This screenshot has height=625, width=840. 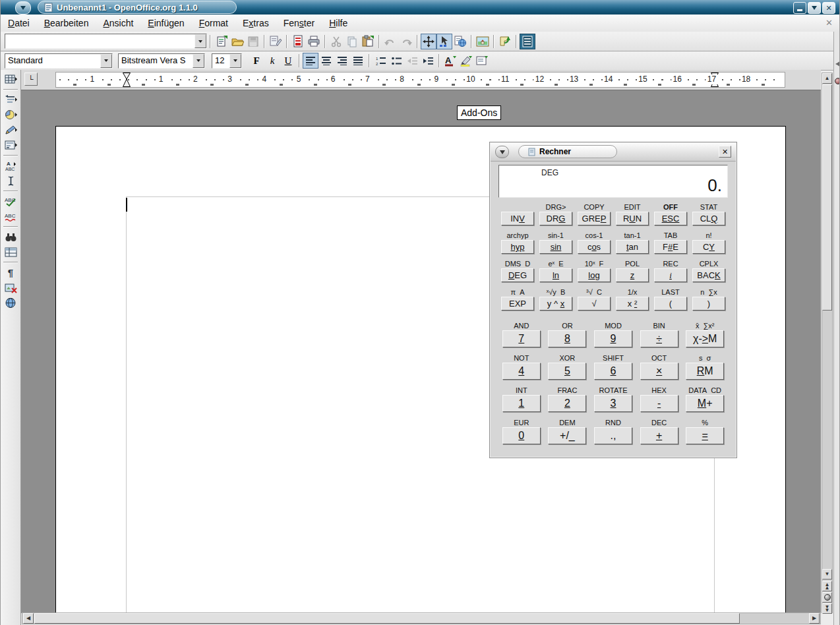 What do you see at coordinates (390, 42) in the screenshot?
I see `undo-button` at bounding box center [390, 42].